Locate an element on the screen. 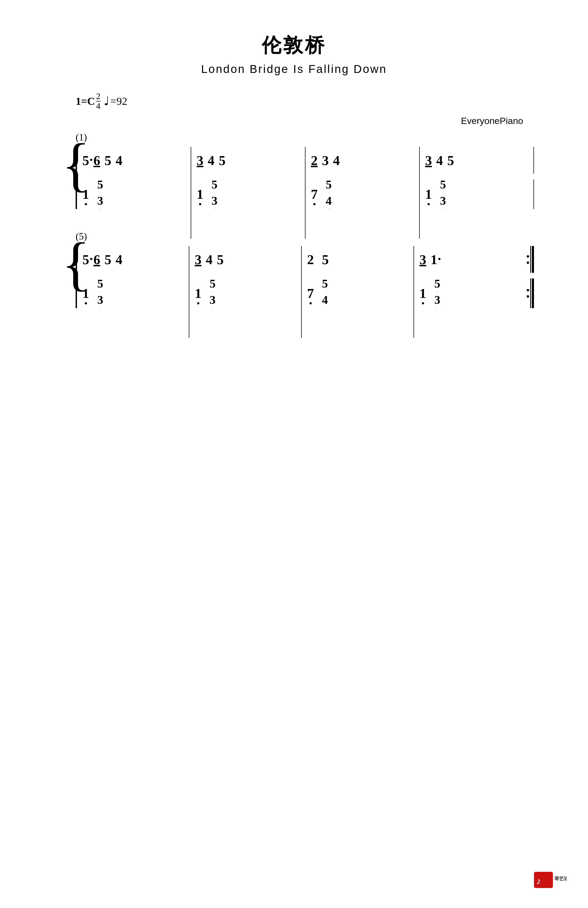 Image resolution: width=588 pixels, height=908 pixels. quarter-note-icon: ♩ is located at coordinates (107, 101).